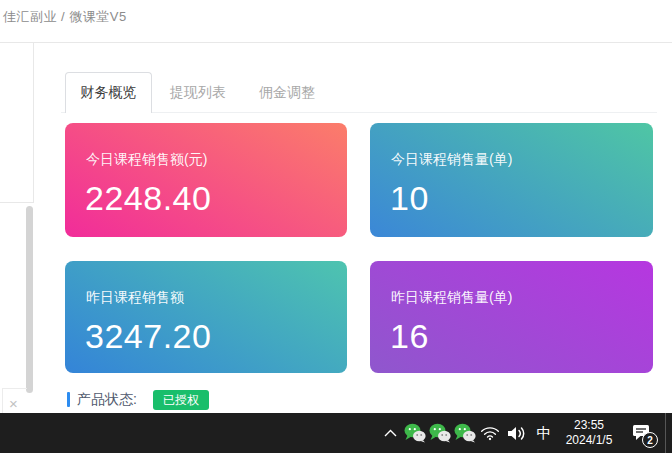  I want to click on close-icon: ×, so click(14, 404).